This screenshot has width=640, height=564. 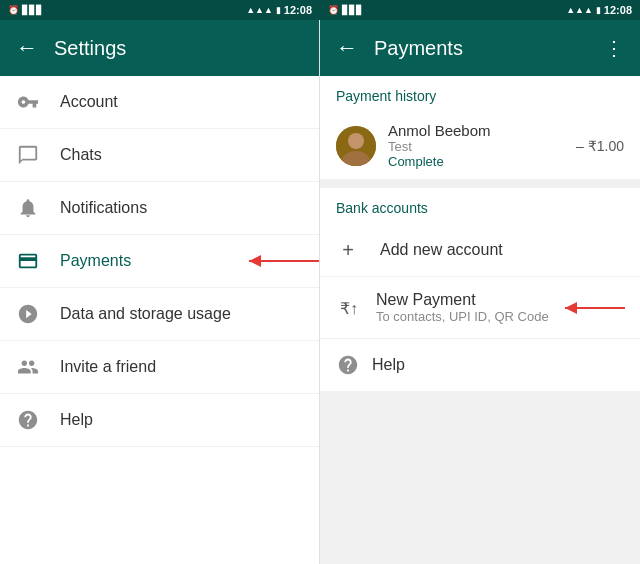 I want to click on notifications-label: Notifications, so click(x=104, y=208).